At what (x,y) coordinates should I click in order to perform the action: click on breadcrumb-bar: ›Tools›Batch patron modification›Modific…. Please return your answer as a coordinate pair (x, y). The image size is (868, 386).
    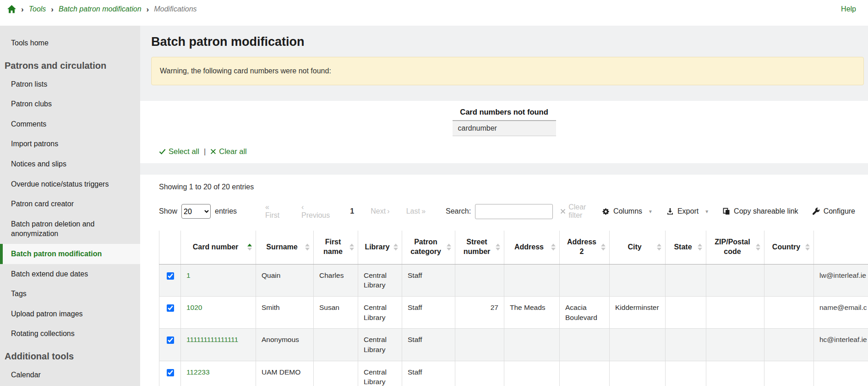
    Looking at the image, I should click on (434, 13).